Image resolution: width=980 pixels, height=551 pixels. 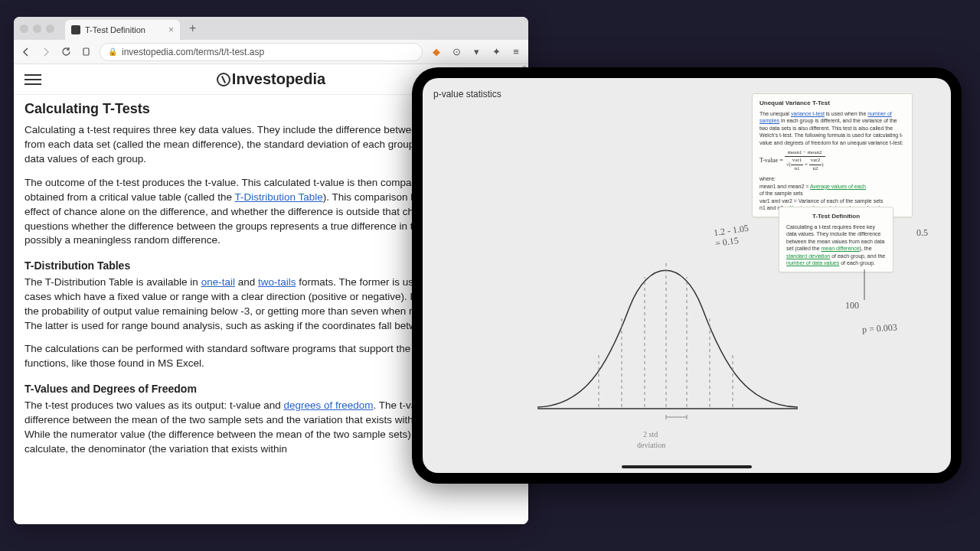 I want to click on home-button, so click(x=86, y=52).